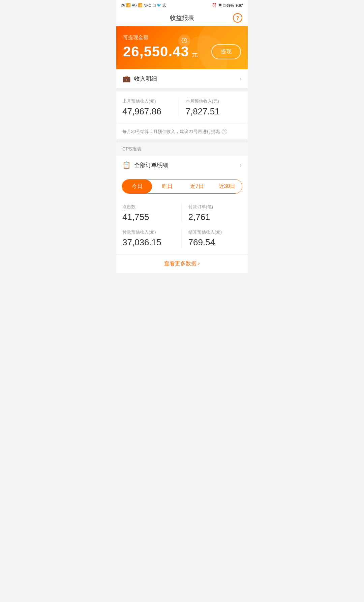 The height and width of the screenshot is (602, 364). I want to click on page-title: 收益报表, so click(182, 18).